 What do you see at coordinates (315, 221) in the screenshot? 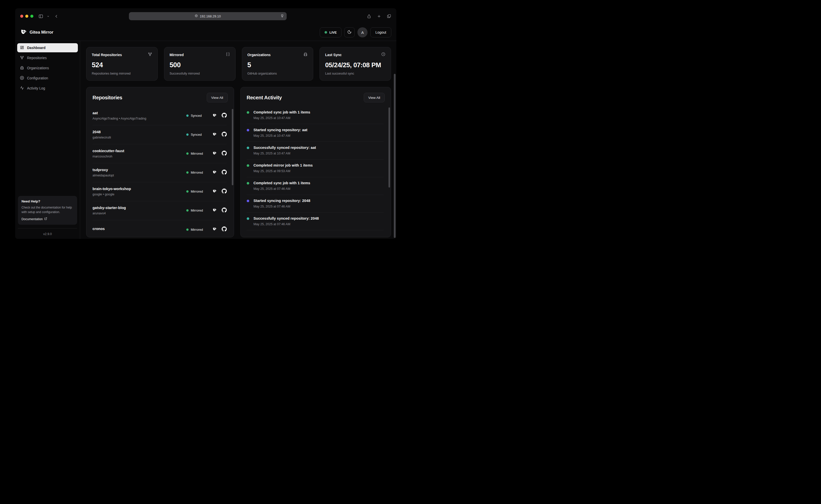
I see `activity-item: Successfully synced repository: 2048 May…` at bounding box center [315, 221].